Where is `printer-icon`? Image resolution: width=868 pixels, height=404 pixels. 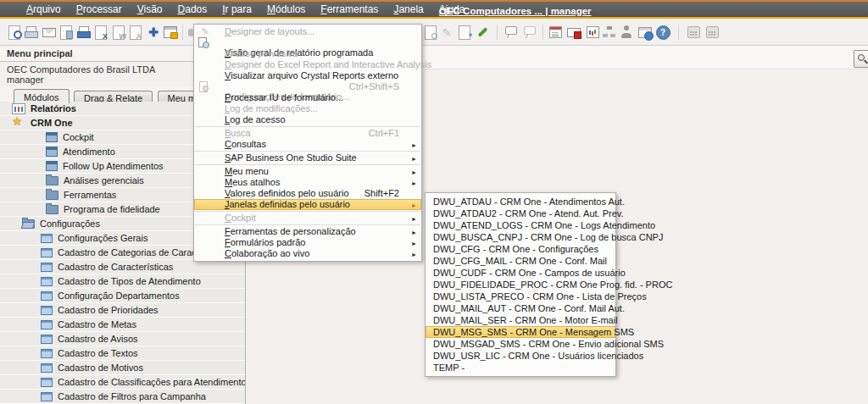 printer-icon is located at coordinates (84, 32).